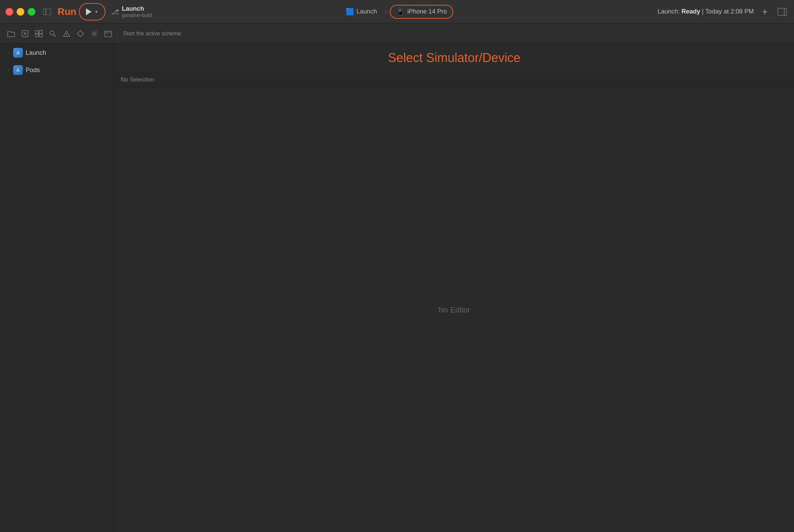 This screenshot has height=532, width=794. What do you see at coordinates (397, 12) in the screenshot?
I see `titlebar-nav: 🟦 Launch › 📱 iPhone 14 Pro` at bounding box center [397, 12].